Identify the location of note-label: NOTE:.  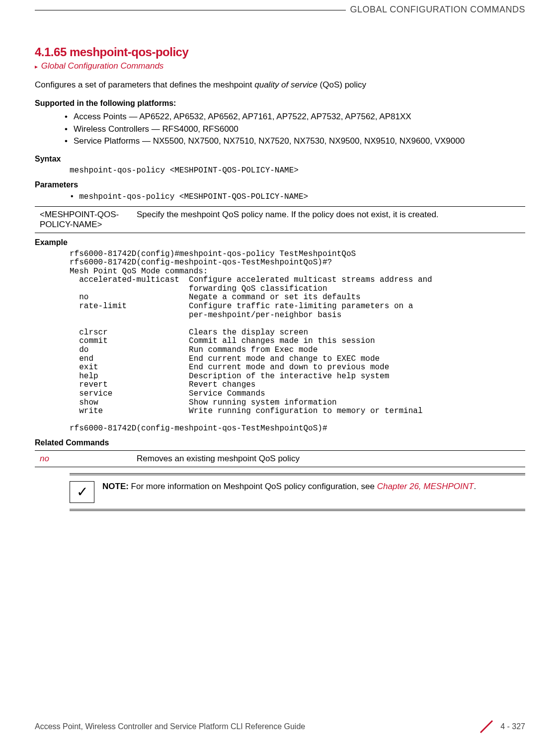
(115, 486).